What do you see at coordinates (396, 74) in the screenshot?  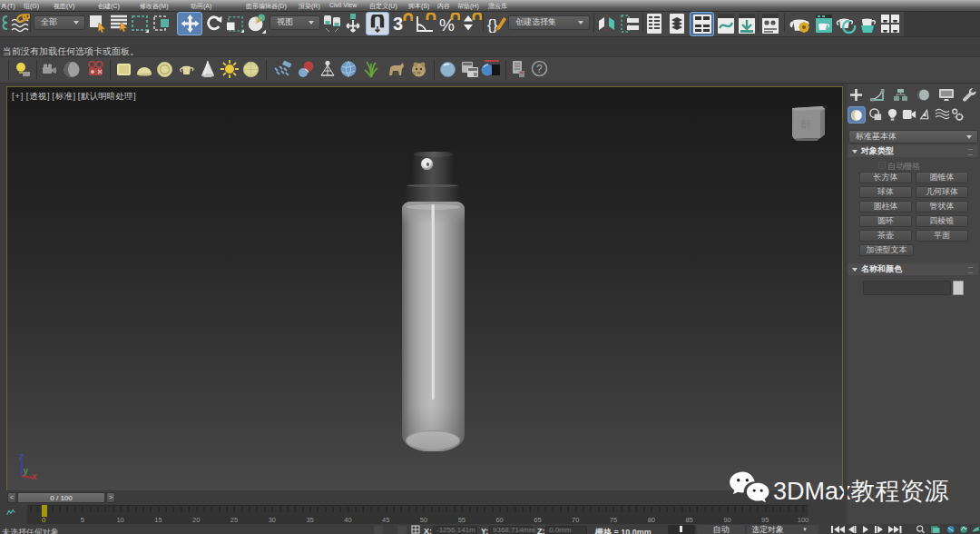 I see `svg-text: H` at bounding box center [396, 74].